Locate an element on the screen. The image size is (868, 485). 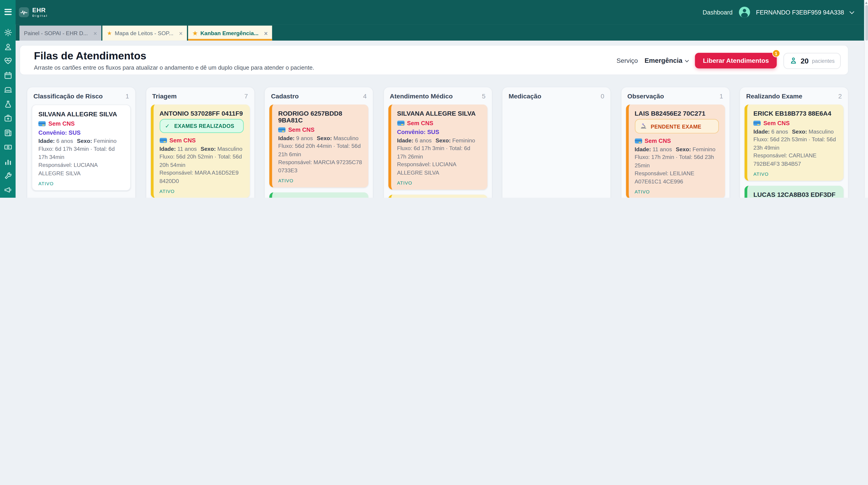
flow-line: Fluxo: 6d 17h 34min · Total: 6d 17h 34mi… is located at coordinates (81, 153).